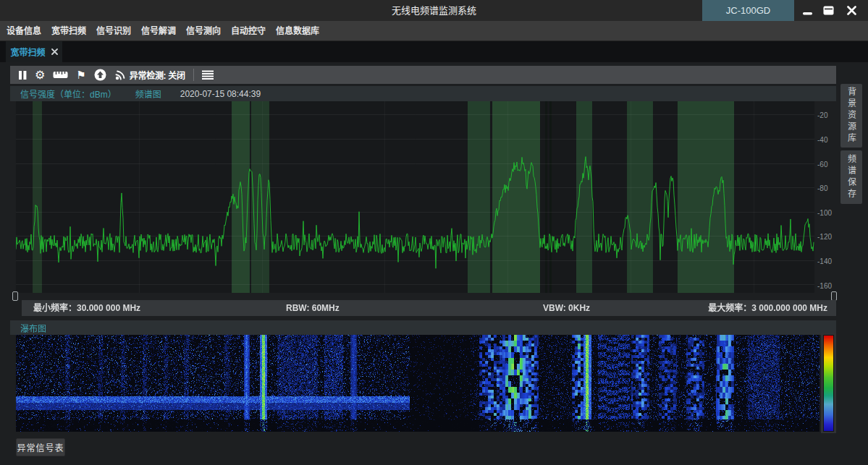 This screenshot has width=868, height=465. What do you see at coordinates (828, 10) in the screenshot?
I see `maximize-button` at bounding box center [828, 10].